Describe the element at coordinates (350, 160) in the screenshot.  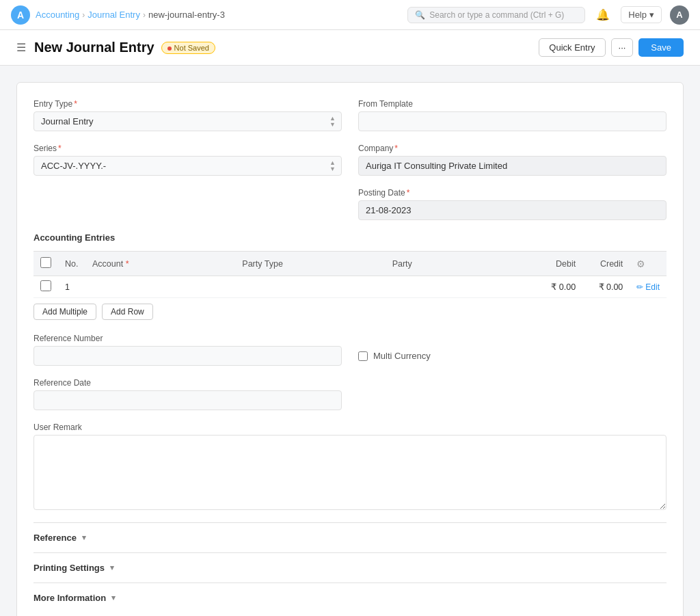
I see `form-row-series-company: Series* ACC-JV-.YYYY.- ▲▼ Company* Aurig…` at that location.